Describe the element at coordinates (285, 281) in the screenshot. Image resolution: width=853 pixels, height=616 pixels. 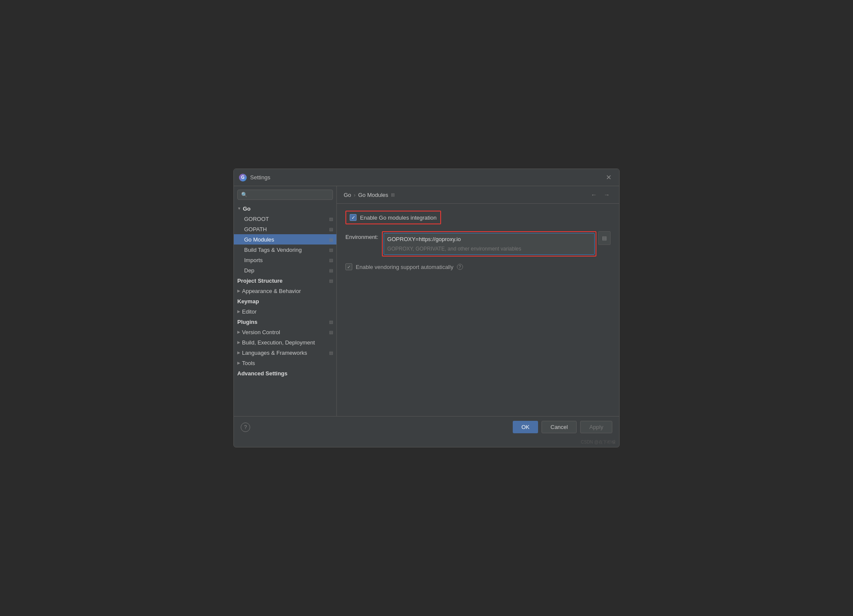
I see `sidebar-item-project-structure: Project Structure ▤` at that location.